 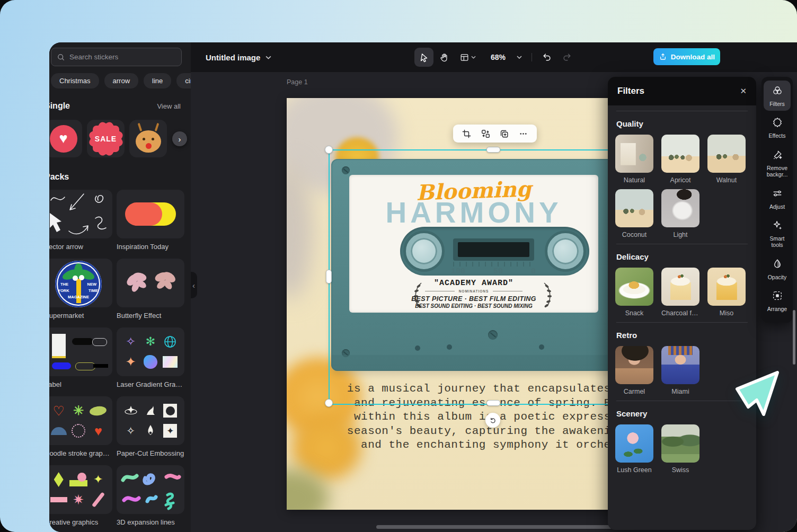 What do you see at coordinates (794, 337) in the screenshot?
I see `vertical-scrollbar` at bounding box center [794, 337].